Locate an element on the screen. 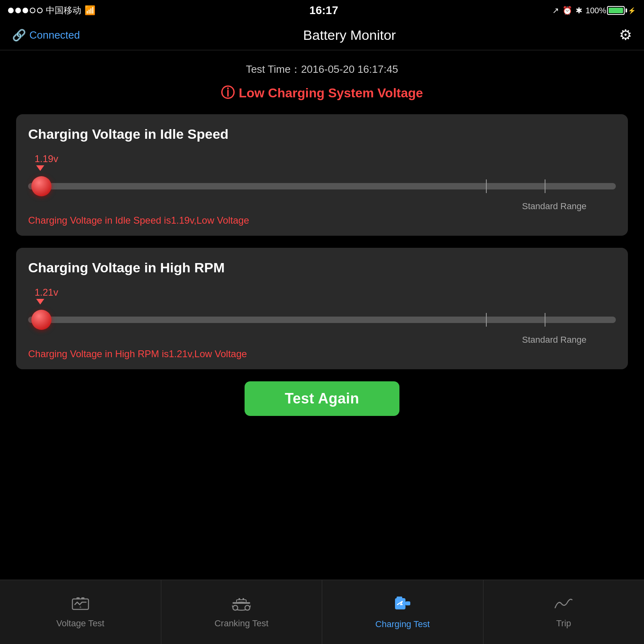  carrier-name: 中国移动 is located at coordinates (64, 10).